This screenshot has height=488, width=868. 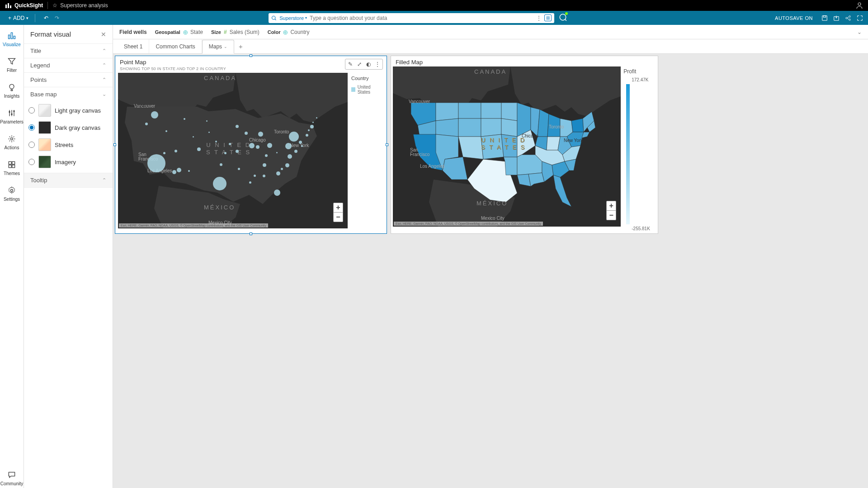 What do you see at coordinates (350, 64) in the screenshot?
I see `edit-icon: ✎` at bounding box center [350, 64].